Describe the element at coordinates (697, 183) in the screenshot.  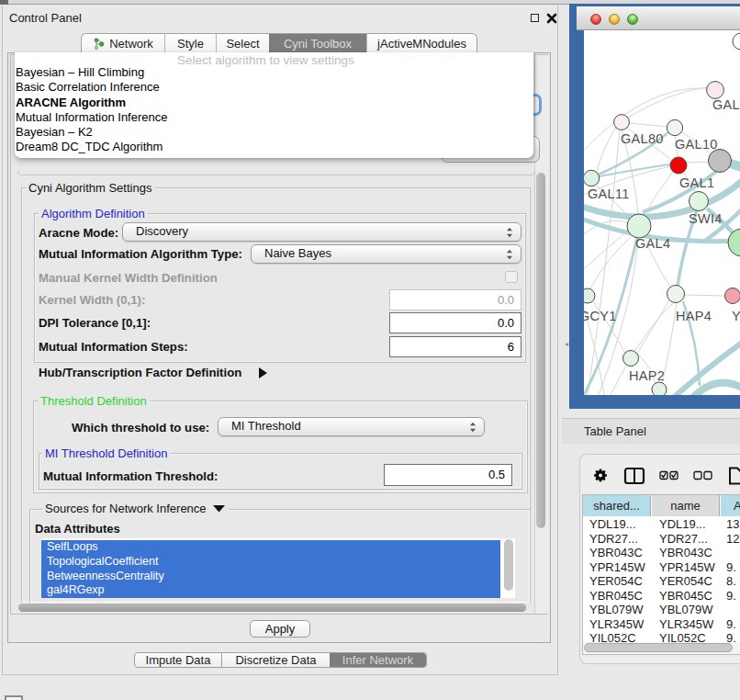
I see `svg-text: GAL1` at that location.